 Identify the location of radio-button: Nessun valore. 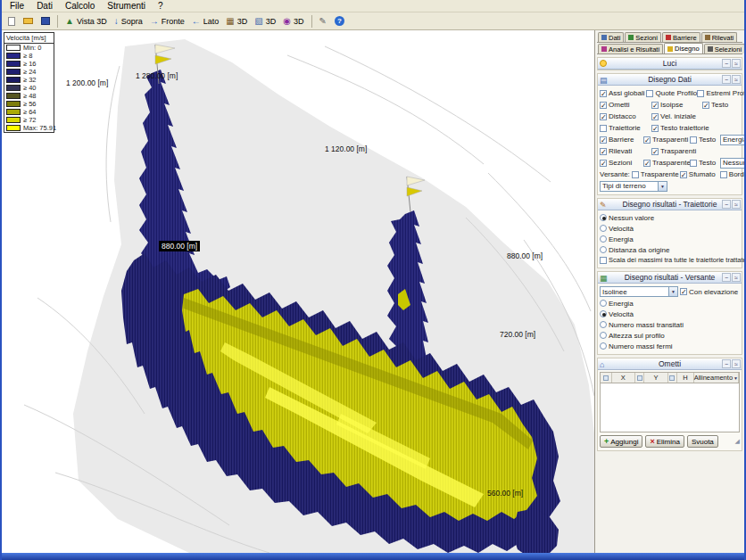
(635, 218).